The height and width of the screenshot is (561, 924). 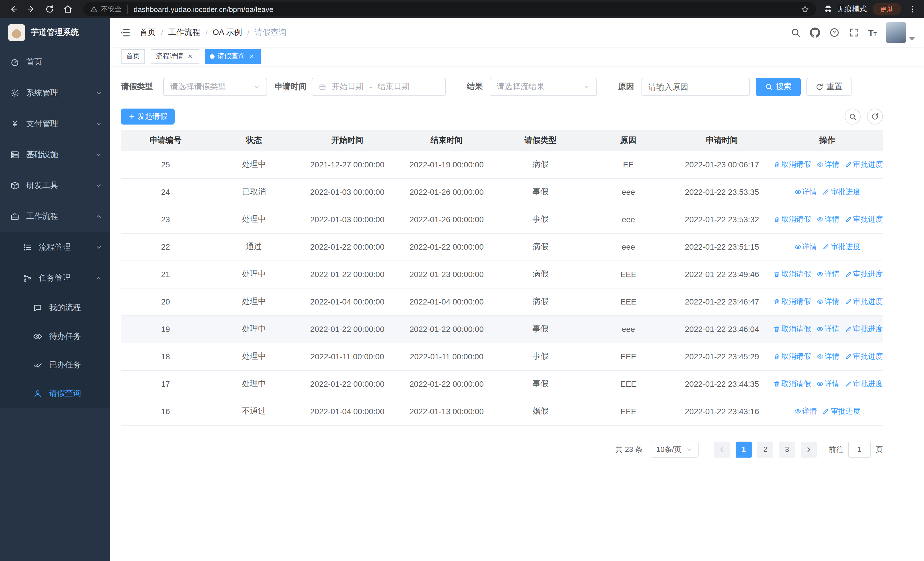 I want to click on breadcrumb-oa-example: OA 示例, so click(x=228, y=32).